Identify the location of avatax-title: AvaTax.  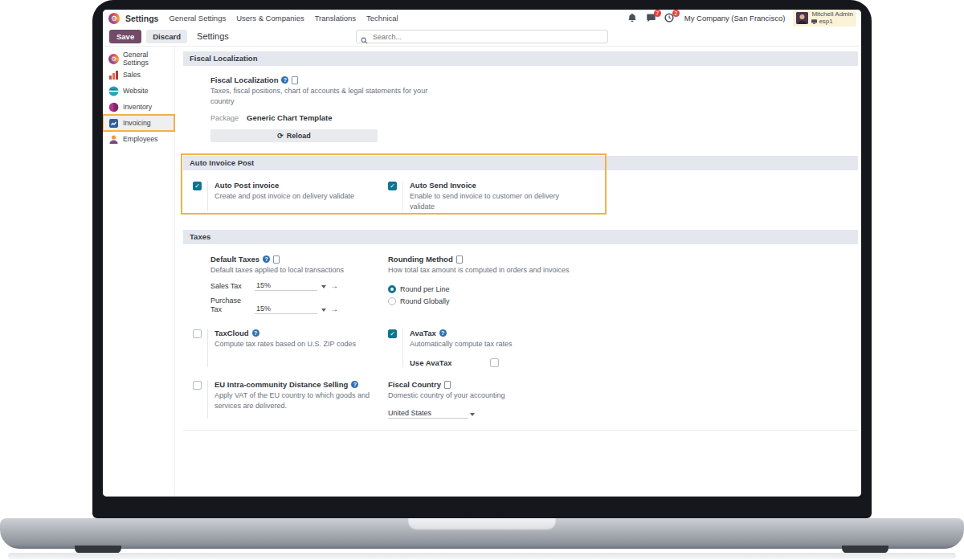
(423, 333).